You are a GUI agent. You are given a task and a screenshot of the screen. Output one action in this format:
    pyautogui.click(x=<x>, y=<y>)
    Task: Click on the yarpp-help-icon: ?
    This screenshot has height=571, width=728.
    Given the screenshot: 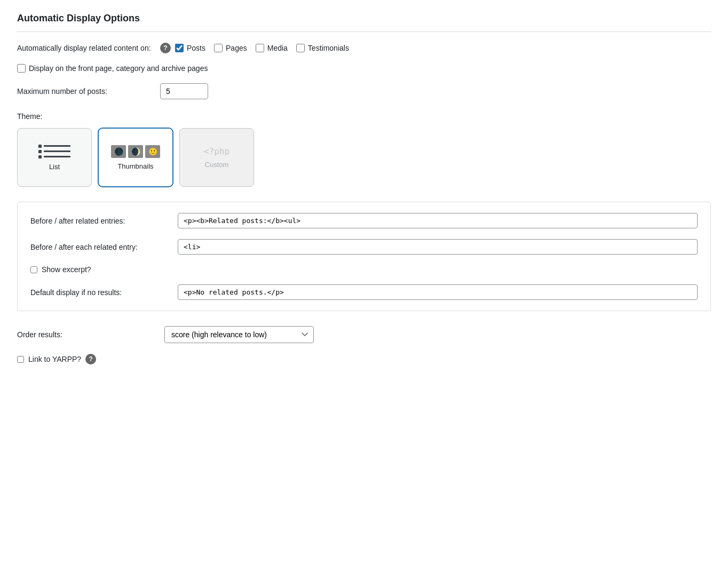 What is the action you would take?
    pyautogui.click(x=91, y=359)
    